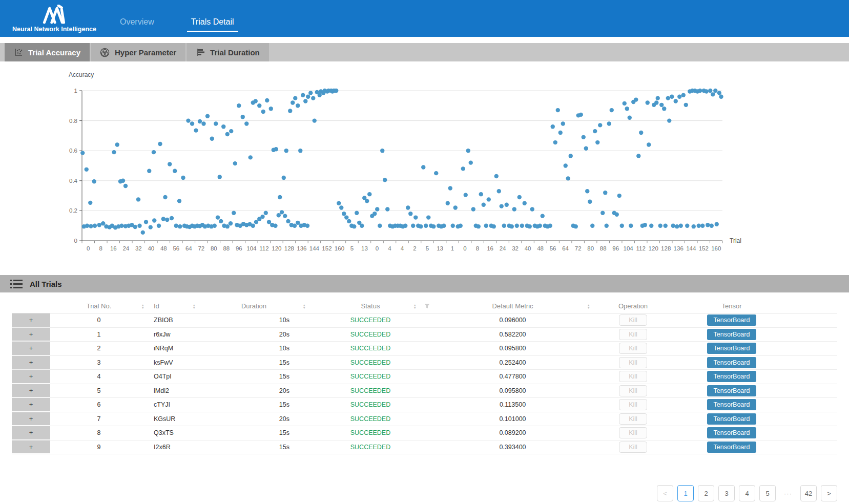  Describe the element at coordinates (768, 493) in the screenshot. I see `page-button-5: 5` at that location.